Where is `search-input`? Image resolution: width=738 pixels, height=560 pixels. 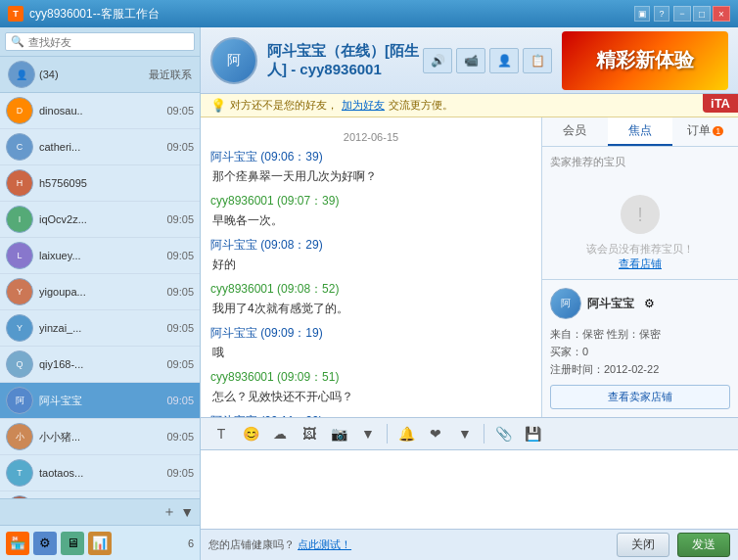 search-input is located at coordinates (109, 42).